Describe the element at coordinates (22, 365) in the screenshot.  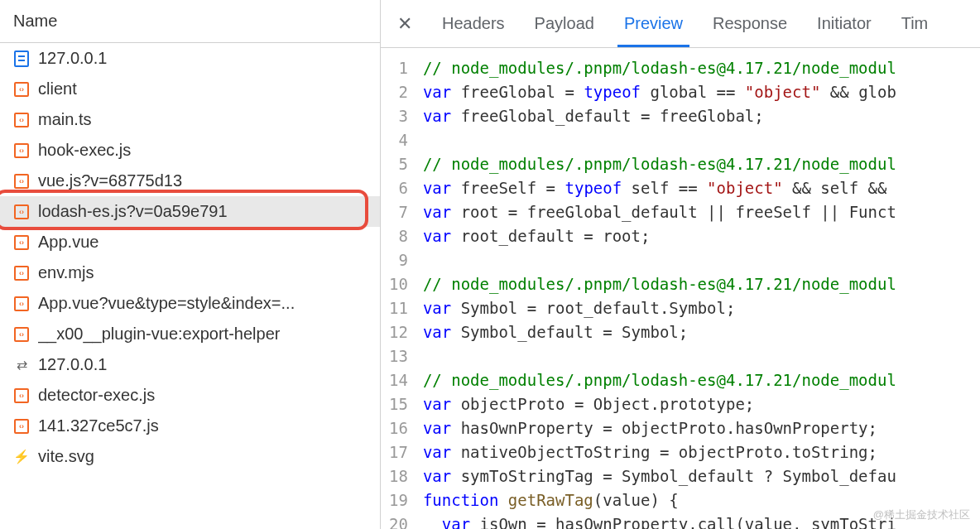
I see `websocket-icon: ⇄` at that location.